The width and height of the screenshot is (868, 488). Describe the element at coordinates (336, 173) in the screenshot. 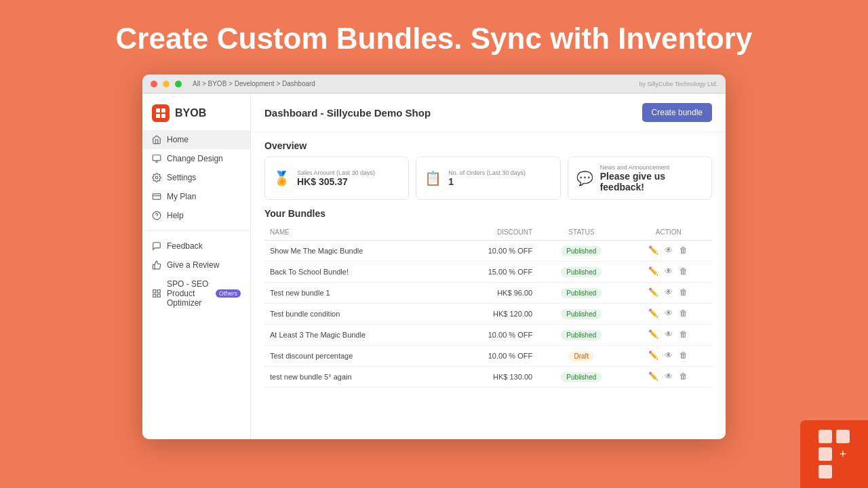

I see `sales-label: Sales Amount (Last 30 days)` at that location.